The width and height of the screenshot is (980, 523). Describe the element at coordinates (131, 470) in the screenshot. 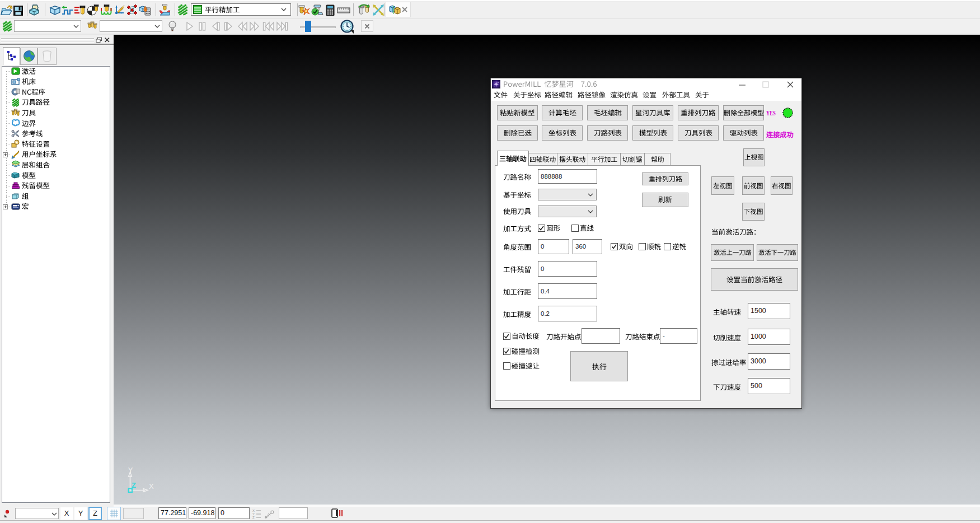

I see `svg-text: Y` at that location.